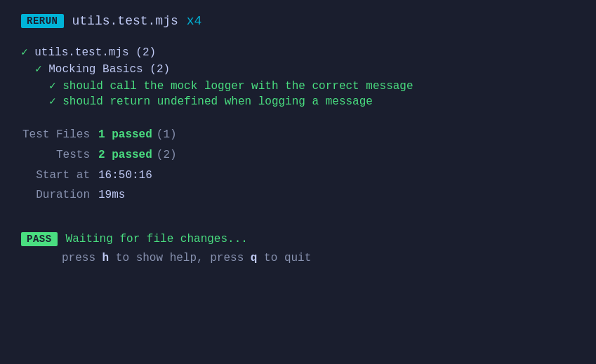 Image resolution: width=596 pixels, height=364 pixels. Describe the element at coordinates (167, 156) in the screenshot. I see `stat-tests-count: (2)` at that location.